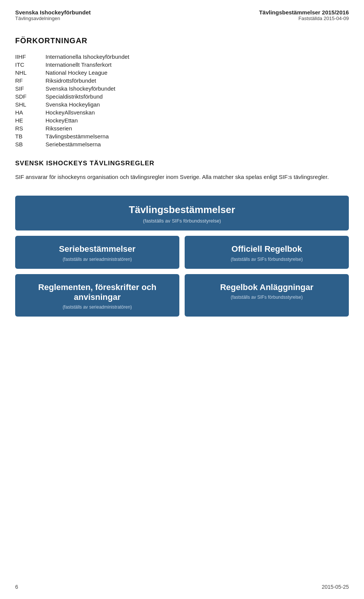 Image resolution: width=364 pixels, height=599 pixels. Describe the element at coordinates (87, 57) in the screenshot. I see `abbr-desc: Internationella Ishockeyförbundet` at that location.